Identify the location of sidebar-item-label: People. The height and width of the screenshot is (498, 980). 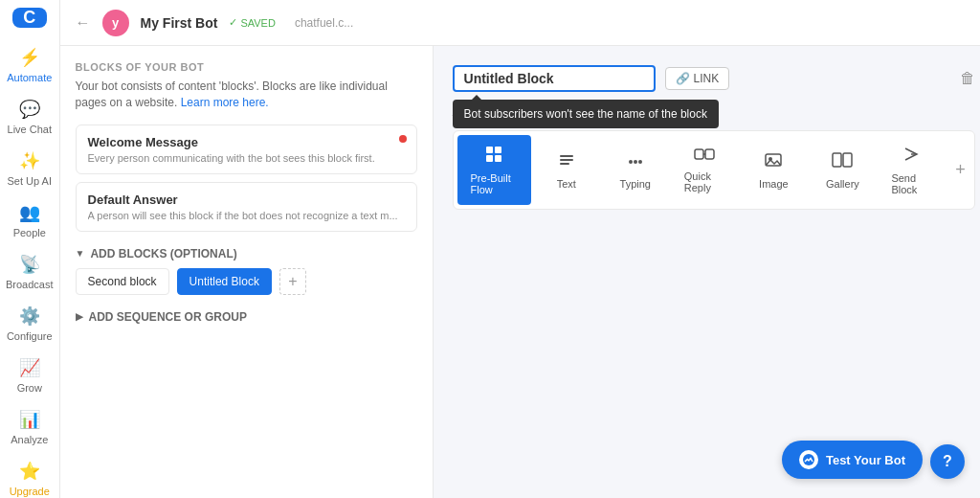
(30, 233).